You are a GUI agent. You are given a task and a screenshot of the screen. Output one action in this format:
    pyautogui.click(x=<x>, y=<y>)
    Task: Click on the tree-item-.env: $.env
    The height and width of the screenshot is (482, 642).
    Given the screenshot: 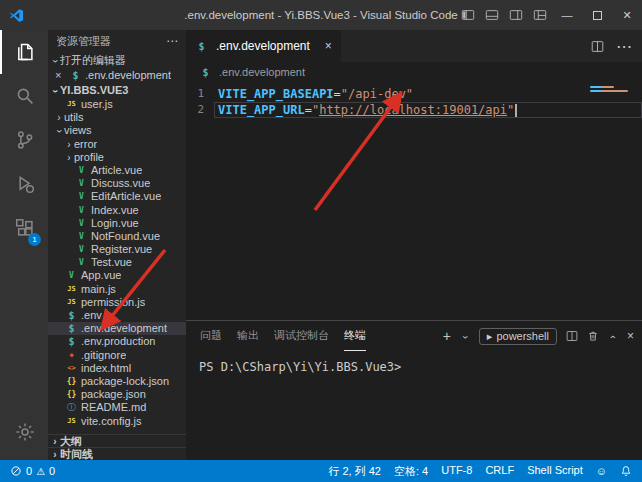 What is the action you would take?
    pyautogui.click(x=117, y=316)
    